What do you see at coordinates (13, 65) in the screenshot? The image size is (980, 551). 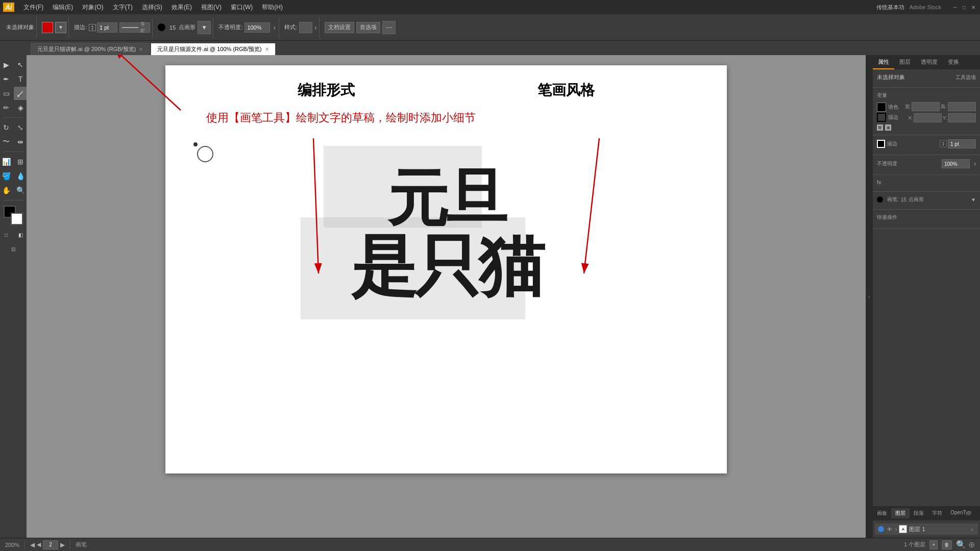 I see `tool-pair-select: ▶ ↖` at bounding box center [13, 65].